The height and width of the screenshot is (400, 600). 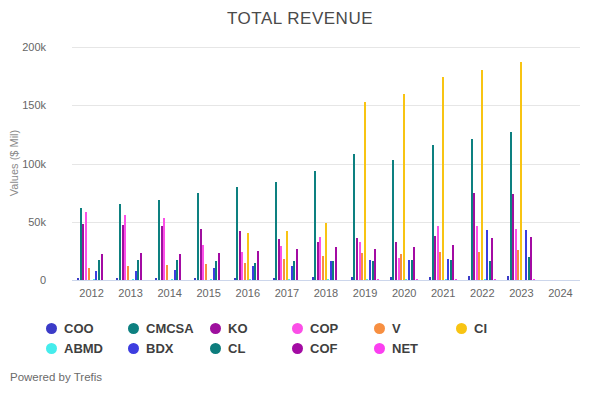 I want to click on bar-CI-2021, so click(x=443, y=178).